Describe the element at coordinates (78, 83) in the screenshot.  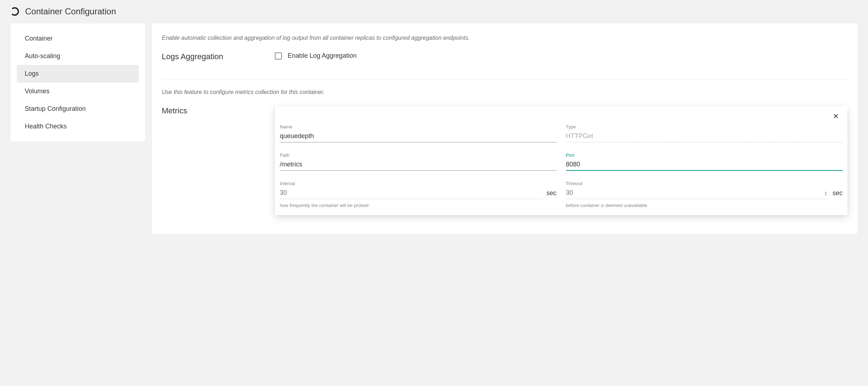
I see `sidebar-nav: Container Auto-scaling Logs Volumes Star…` at that location.